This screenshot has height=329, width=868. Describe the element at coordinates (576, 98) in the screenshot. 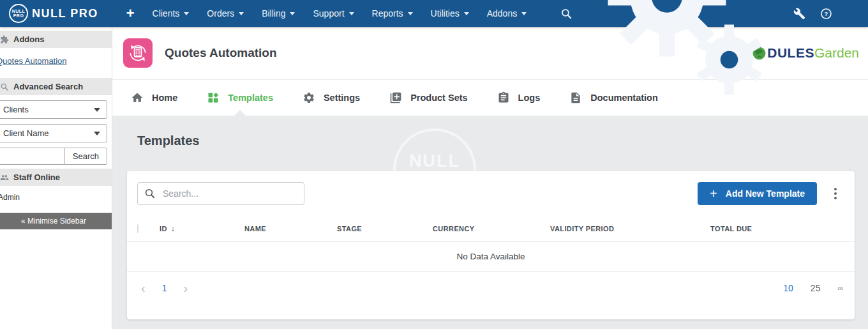

I see `document-icon` at that location.